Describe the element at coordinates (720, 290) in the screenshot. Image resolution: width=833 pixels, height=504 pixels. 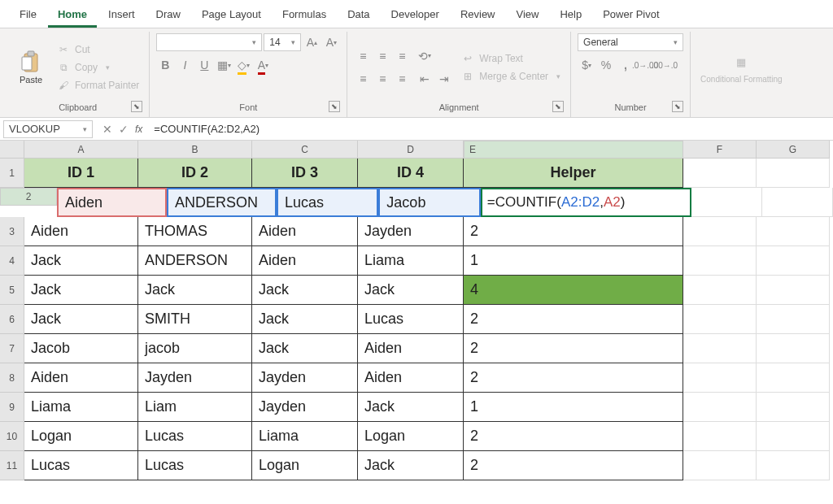
I see `cell-F5` at that location.